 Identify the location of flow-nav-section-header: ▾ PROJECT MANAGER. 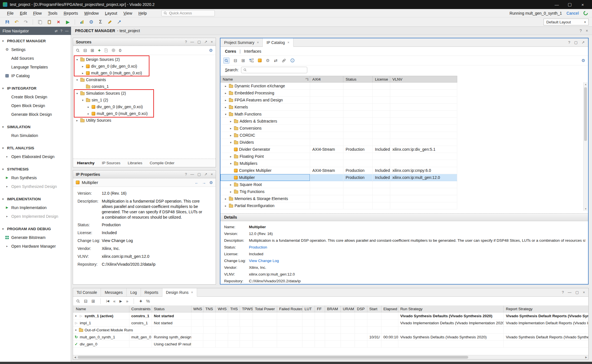
(36, 41).